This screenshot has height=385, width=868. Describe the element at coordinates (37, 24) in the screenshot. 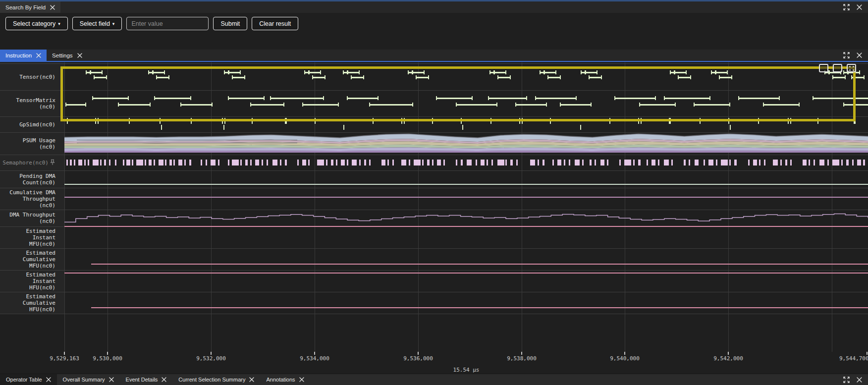

I see `select-category-button: Select category ▾` at that location.